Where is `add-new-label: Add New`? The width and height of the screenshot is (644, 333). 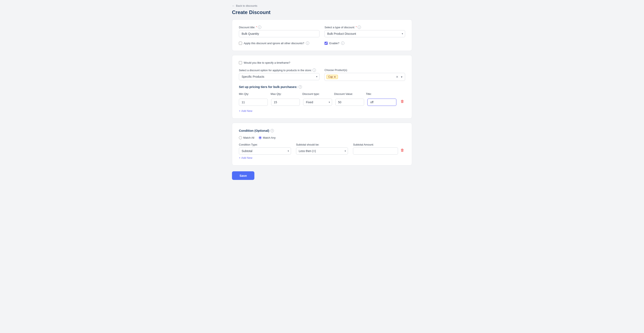 add-new-label: Add New is located at coordinates (247, 111).